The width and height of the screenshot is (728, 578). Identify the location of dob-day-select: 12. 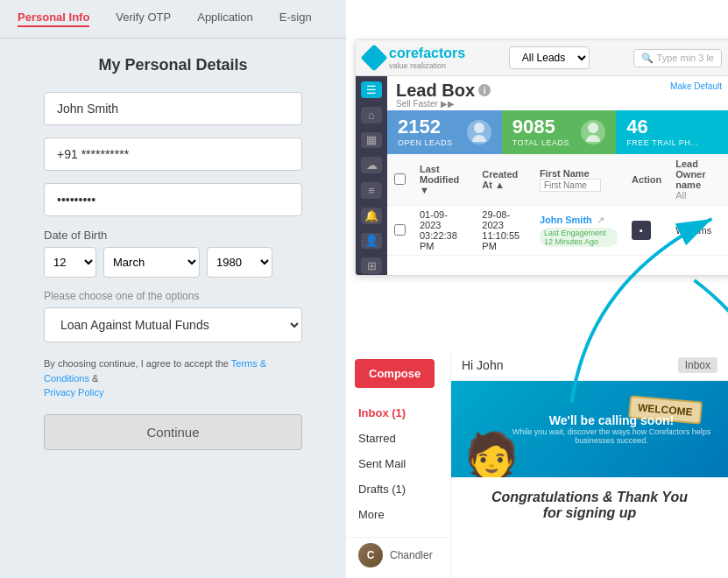
(70, 263).